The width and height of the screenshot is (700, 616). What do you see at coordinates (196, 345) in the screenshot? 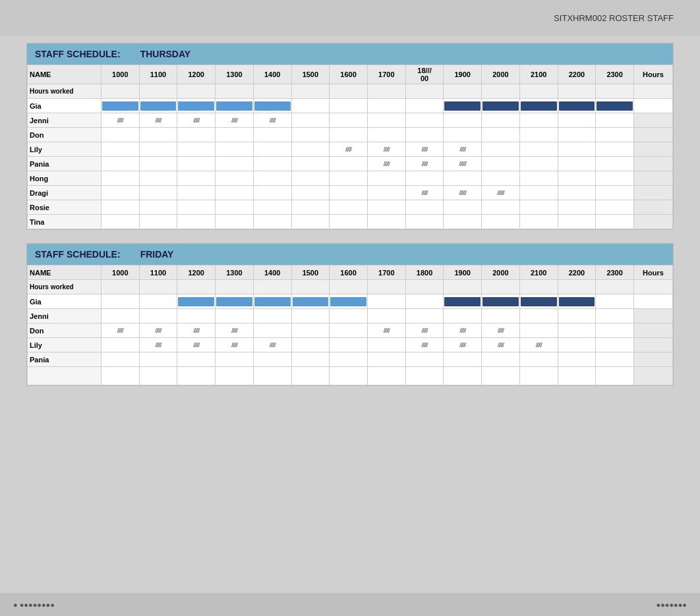
I see `fri-lily-1200: //////` at bounding box center [196, 345].